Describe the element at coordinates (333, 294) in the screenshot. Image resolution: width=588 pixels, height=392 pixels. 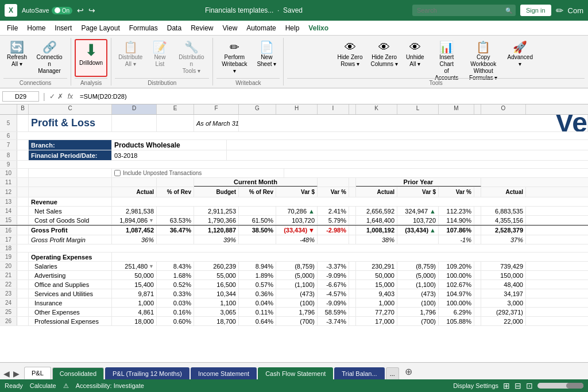
I see `cell-23-i: -4.57%` at that location.